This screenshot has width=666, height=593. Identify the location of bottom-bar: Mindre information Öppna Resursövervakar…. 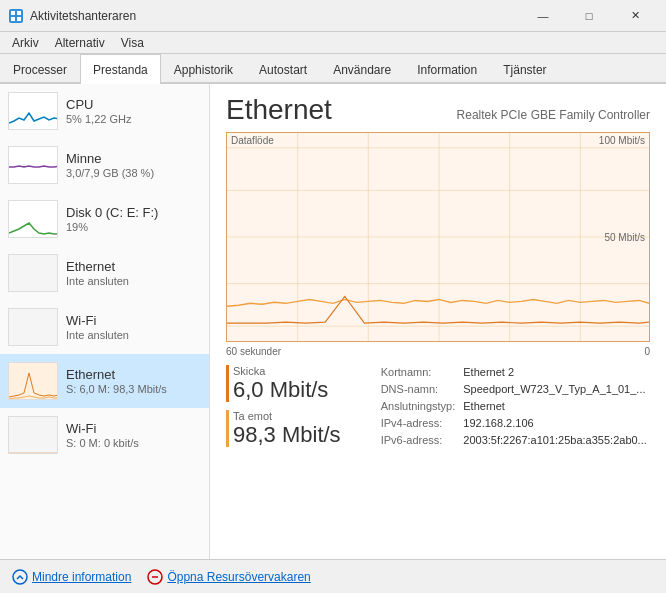
(333, 576).